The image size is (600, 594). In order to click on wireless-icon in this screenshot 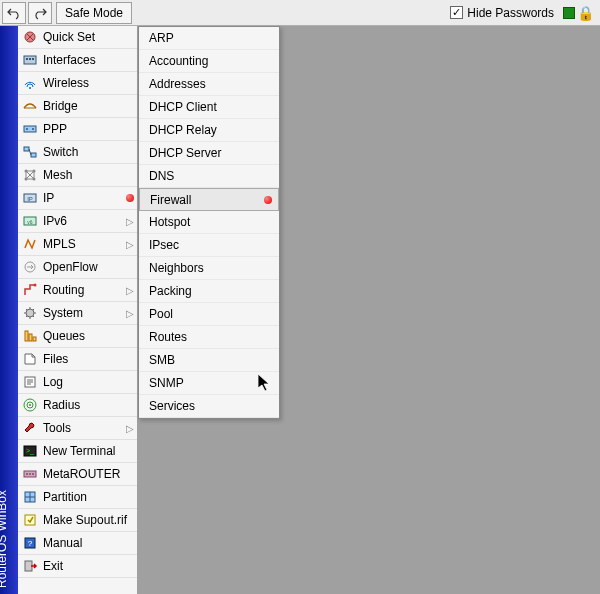, I will do `click(30, 83)`.